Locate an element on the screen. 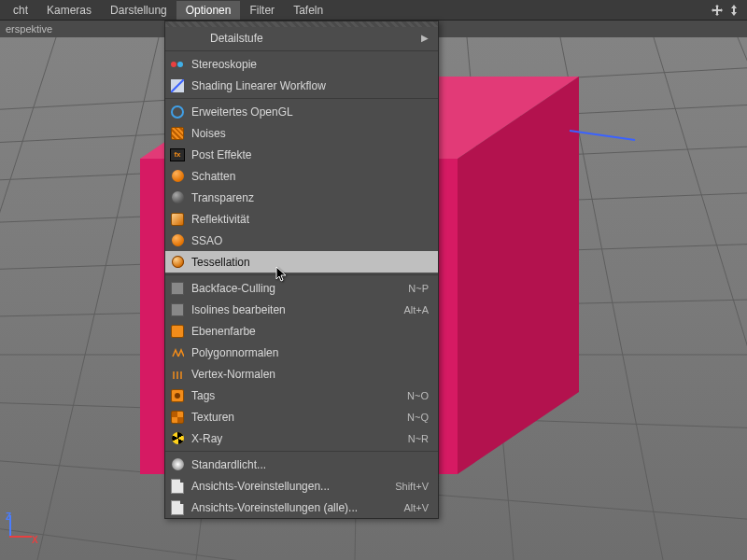  rad-icon is located at coordinates (177, 439).